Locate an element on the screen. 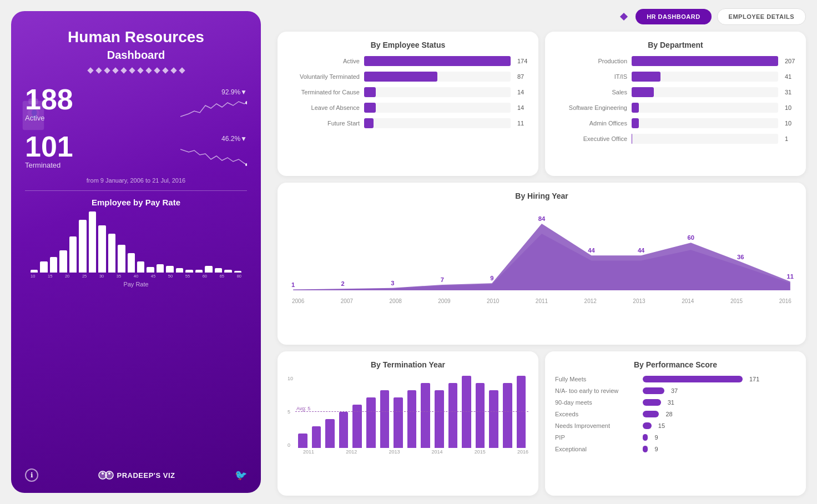  performance-score-card: By Performance Score Fully Meets 171 N/A… is located at coordinates (675, 424).